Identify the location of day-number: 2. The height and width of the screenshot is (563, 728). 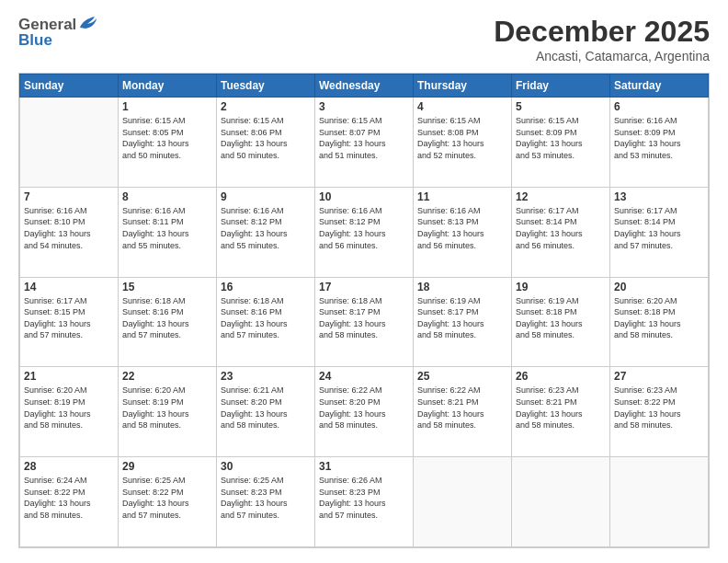
(266, 107).